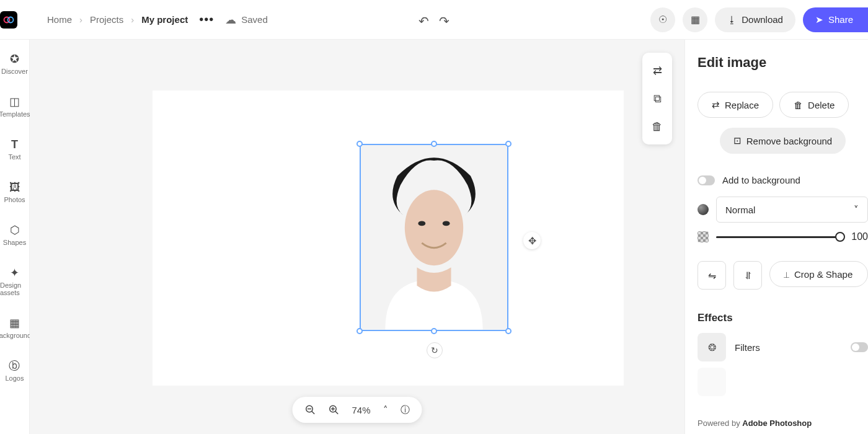 The height and width of the screenshot is (434, 868). I want to click on share-button: ➤ Share, so click(836, 20).